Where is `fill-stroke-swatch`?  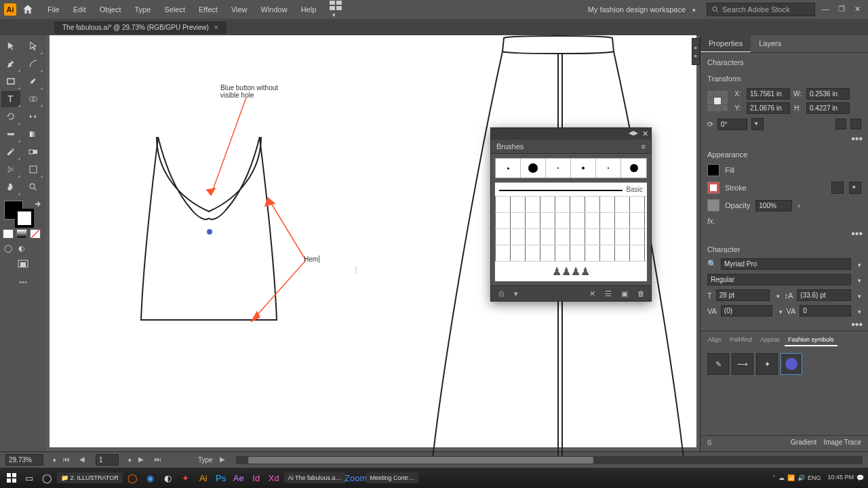
fill-stroke-swatch is located at coordinates (23, 213).